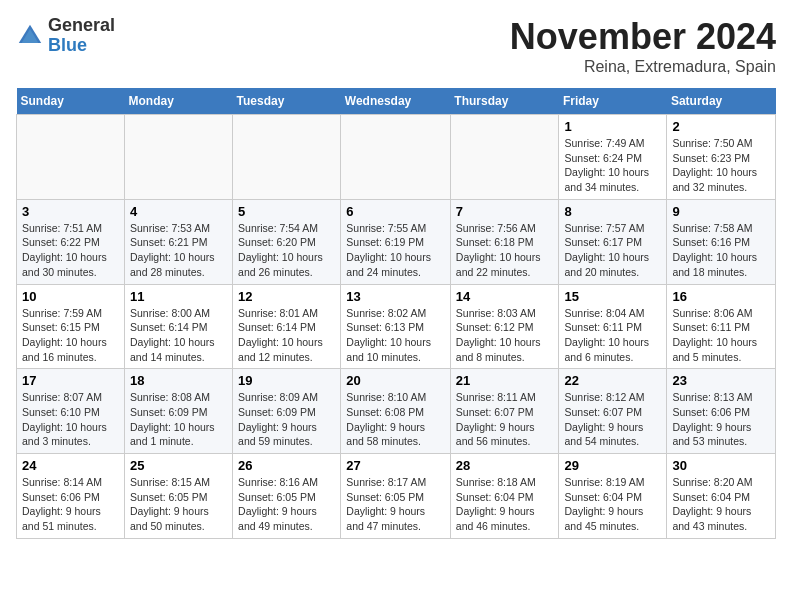  Describe the element at coordinates (722, 412) in the screenshot. I see `calendar-cell: 23Sunrise: 8:13 AM Sunset: 6:06 PM Dayli…` at that location.